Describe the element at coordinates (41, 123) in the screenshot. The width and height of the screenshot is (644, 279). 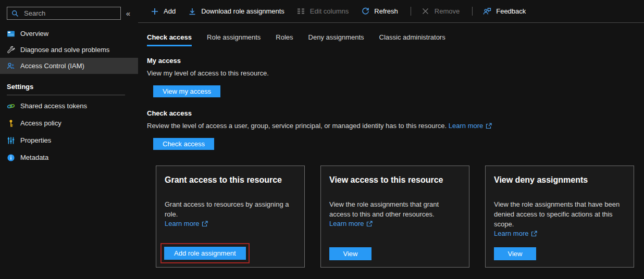
I see `sidebar-item-label: Access policy` at that location.